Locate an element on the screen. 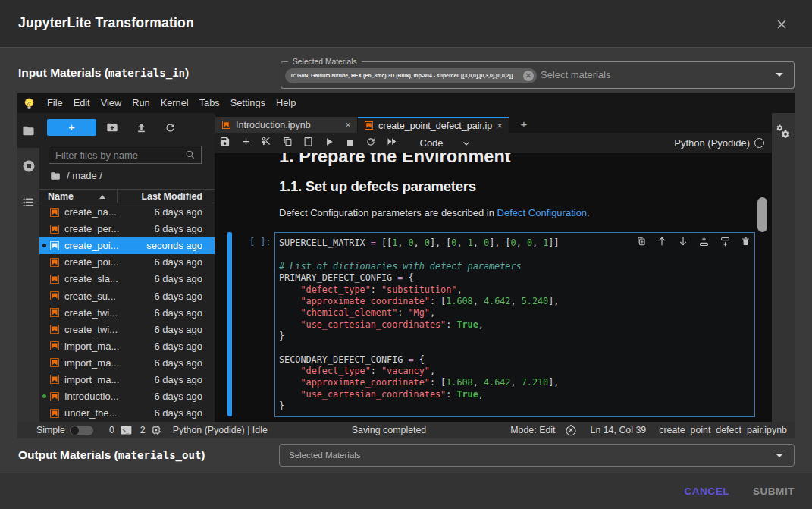 This screenshot has width=812, height=509. file-row-8: import_ma... 6 days ago is located at coordinates (127, 346).